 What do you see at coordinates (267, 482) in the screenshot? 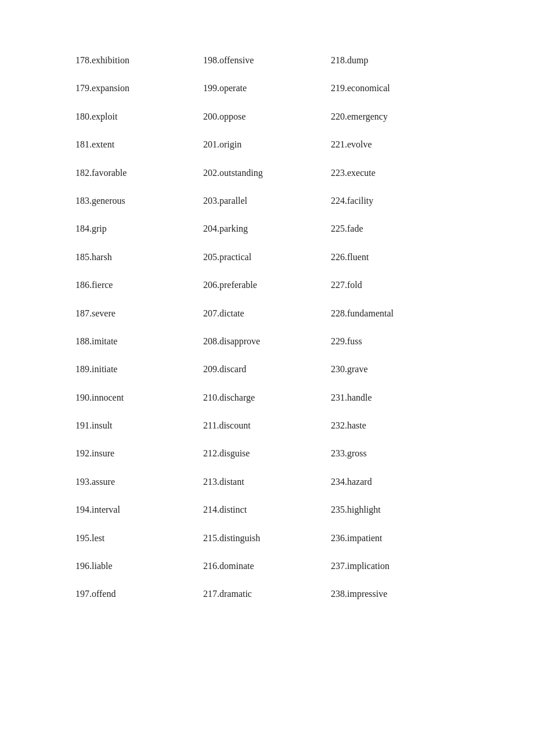
I see `list-item: 213.distant` at bounding box center [267, 482].